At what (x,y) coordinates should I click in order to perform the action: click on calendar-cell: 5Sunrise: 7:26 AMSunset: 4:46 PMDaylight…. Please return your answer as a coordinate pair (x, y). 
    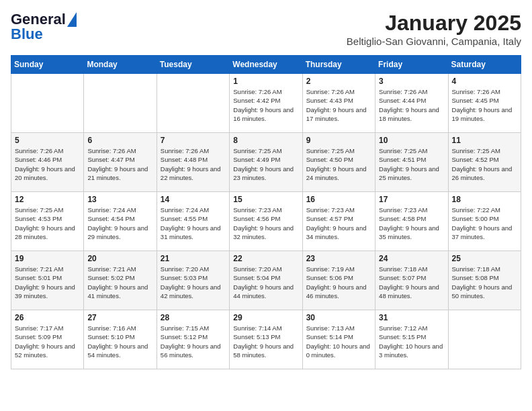
    Looking at the image, I should click on (48, 163).